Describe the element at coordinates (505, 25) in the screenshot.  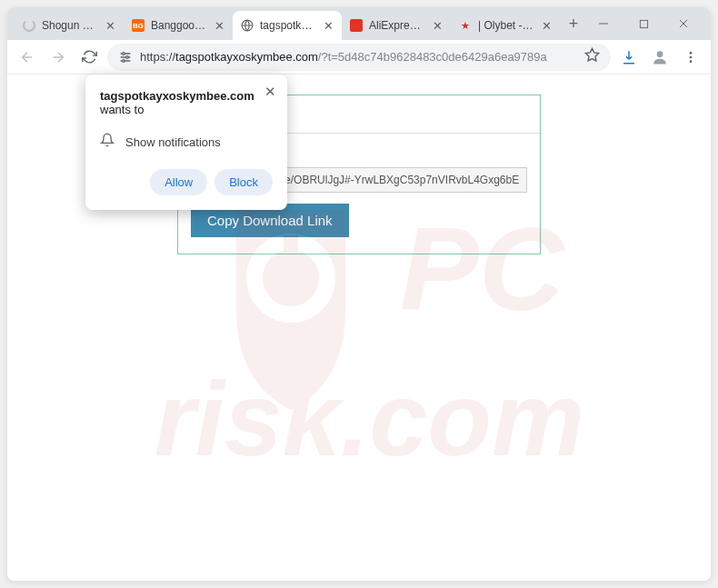
I see `tab-olybet: ★ | Olybet - Lažybos ✕` at that location.